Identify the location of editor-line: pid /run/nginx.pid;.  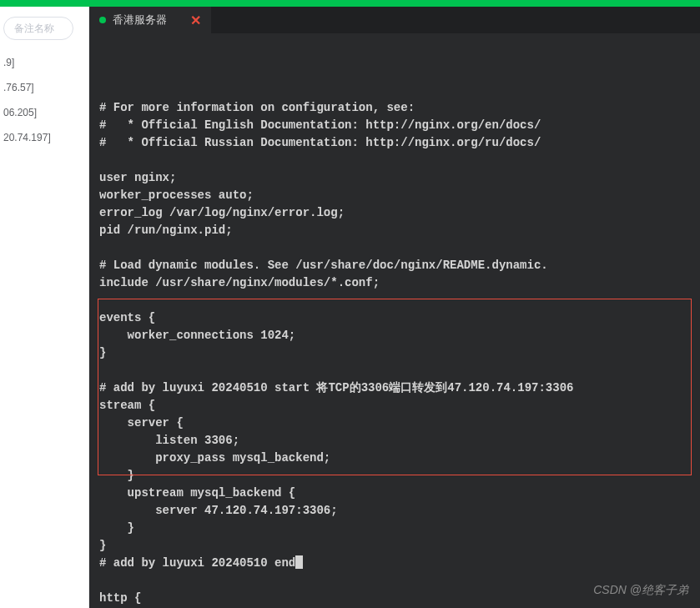
(395, 230).